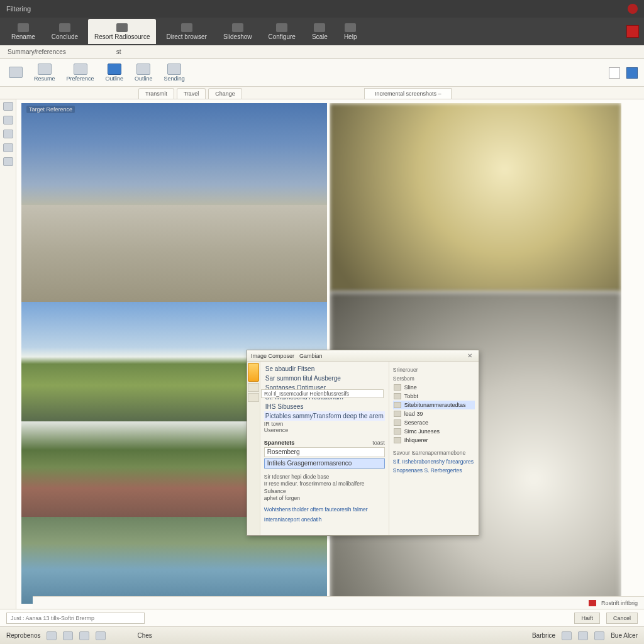 The height and width of the screenshot is (644, 644). Describe the element at coordinates (282, 31) in the screenshot. I see `menu-configure: Configure` at that location.